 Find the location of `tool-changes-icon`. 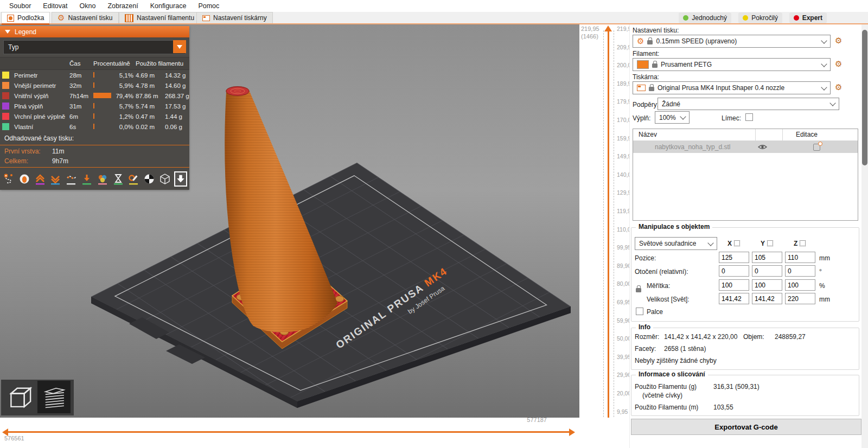

tool-changes-icon is located at coordinates (87, 179).